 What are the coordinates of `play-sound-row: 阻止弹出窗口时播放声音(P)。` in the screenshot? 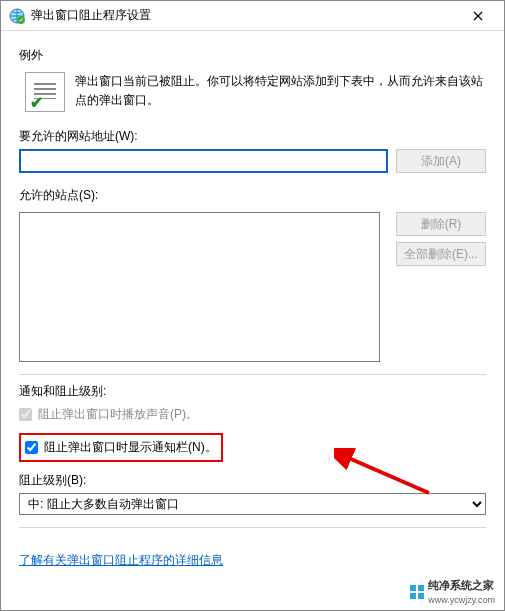 It's located at (252, 414).